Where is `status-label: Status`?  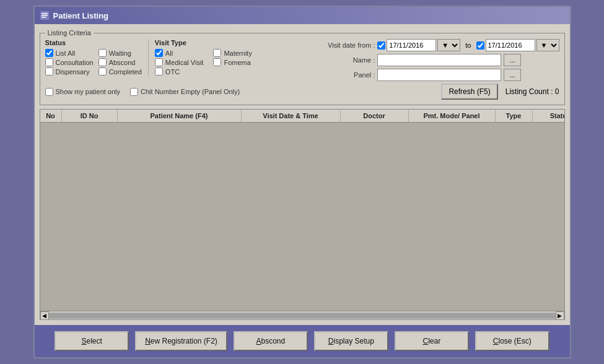 status-label: Status is located at coordinates (94, 43).